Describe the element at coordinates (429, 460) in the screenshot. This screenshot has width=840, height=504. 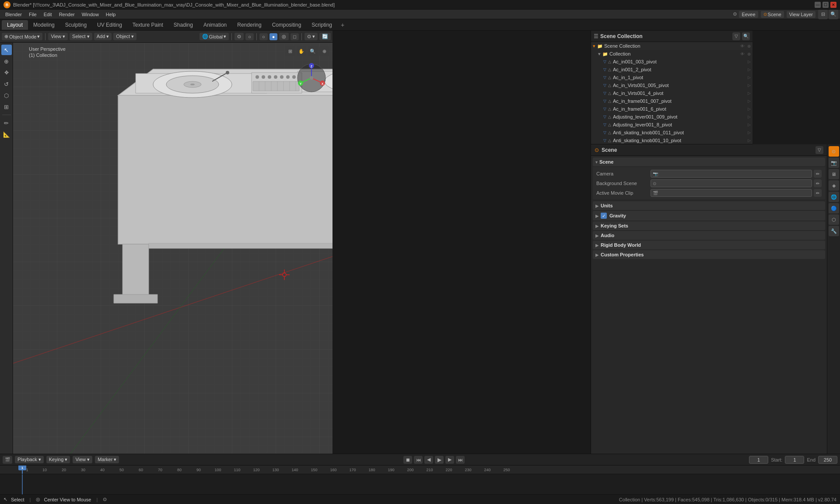
I see `prev-frame-button: ◀` at that location.